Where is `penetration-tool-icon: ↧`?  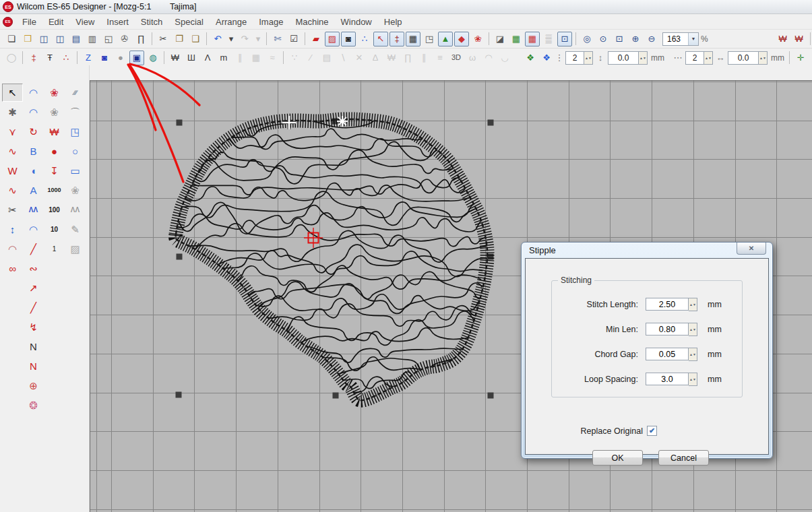
penetration-tool-icon: ↧ is located at coordinates (54, 171).